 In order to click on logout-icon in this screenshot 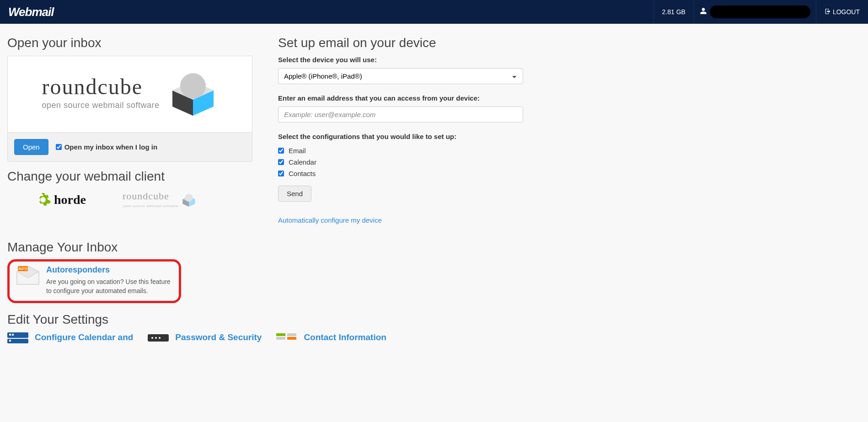, I will do `click(828, 12)`.